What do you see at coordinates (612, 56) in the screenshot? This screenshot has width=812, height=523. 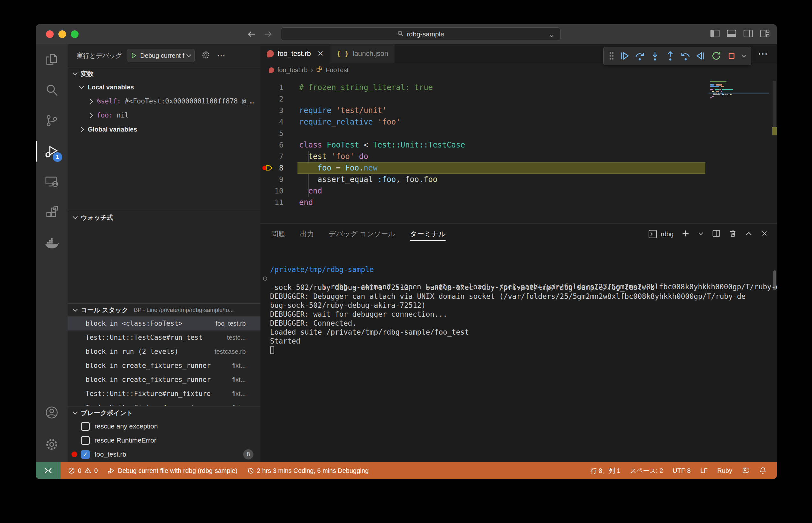 I see `toolbar-drag-handle` at bounding box center [612, 56].